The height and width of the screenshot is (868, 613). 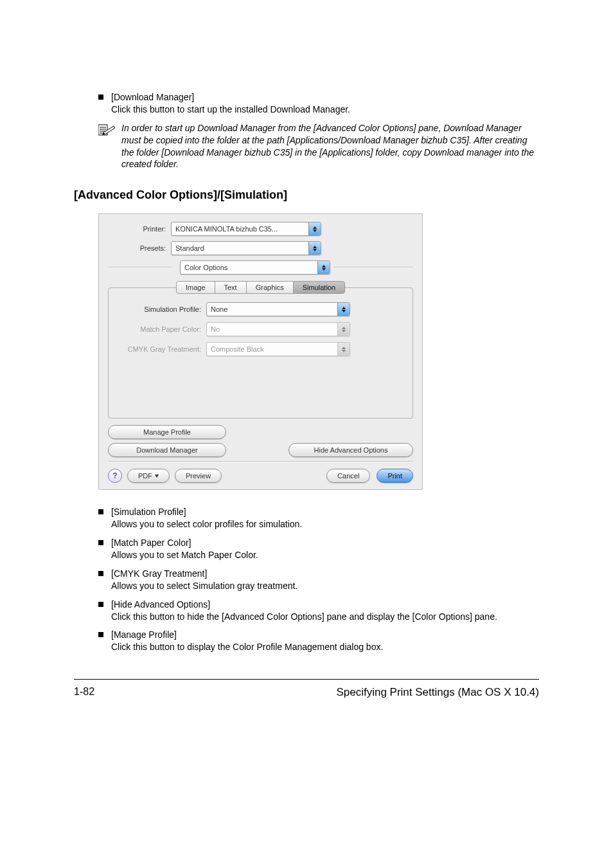 I want to click on note-row: In order to start up Download Manager fr…, so click(x=319, y=147).